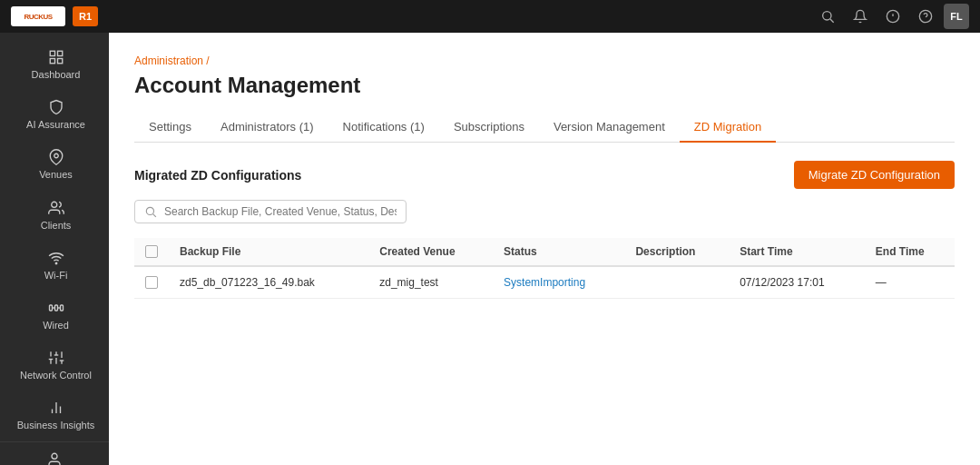 Image resolution: width=980 pixels, height=465 pixels. What do you see at coordinates (56, 107) in the screenshot?
I see `shield-icon` at bounding box center [56, 107].